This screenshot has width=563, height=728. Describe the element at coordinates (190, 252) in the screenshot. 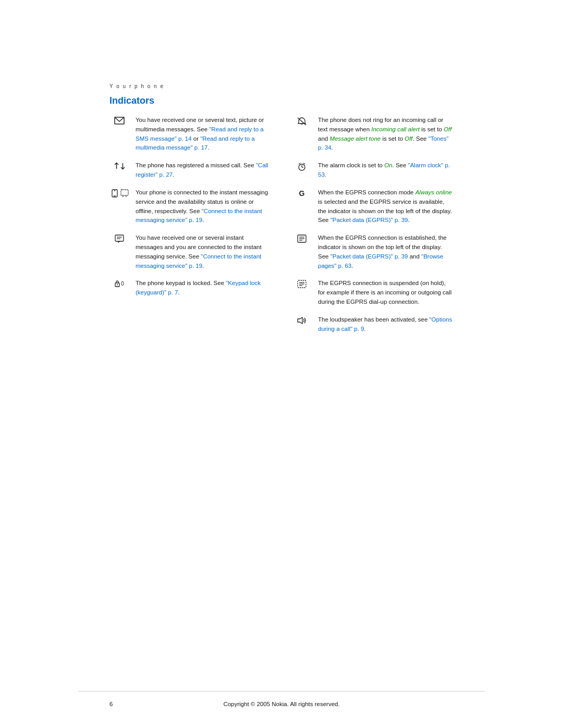

I see `list-item: You have received one or several instant…` at that location.